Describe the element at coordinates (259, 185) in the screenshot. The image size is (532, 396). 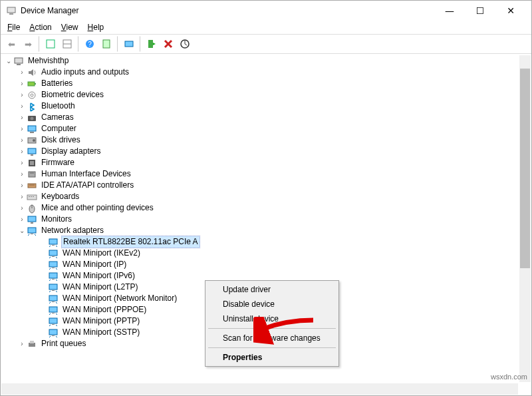
I see `tree-category: IDE ATA/ATAPI controllers` at that location.